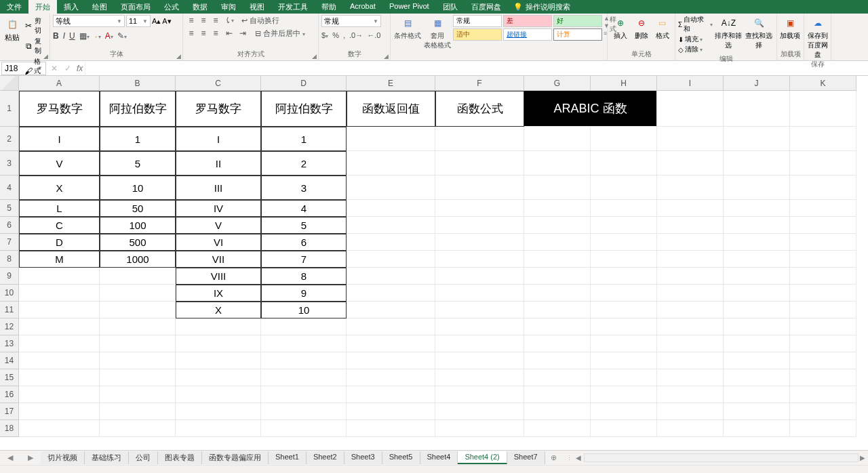 This screenshot has height=473, width=868. Describe the element at coordinates (235, 458) in the screenshot. I see `sheet-tab: 函数专题偏应用` at that location.